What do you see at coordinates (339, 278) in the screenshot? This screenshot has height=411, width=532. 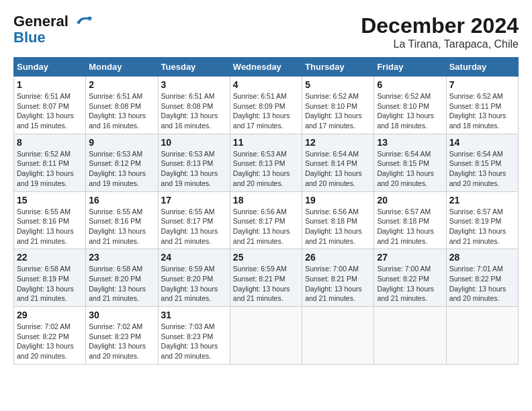 I see `calendar-cell: 26 Sunrise: 7:00 AMSunset: 8:21 PMDaylig…` at bounding box center [339, 278].